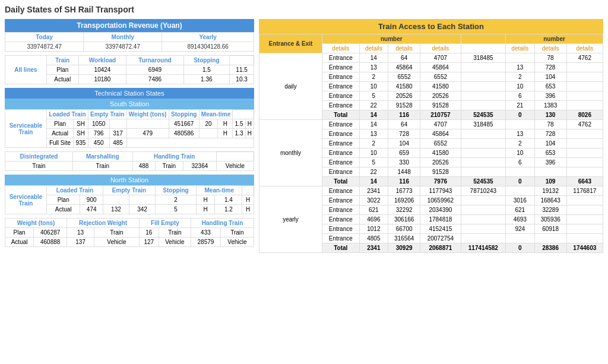  Describe the element at coordinates (81, 134) in the screenshot. I see `s-actual-sh: SH` at that location.